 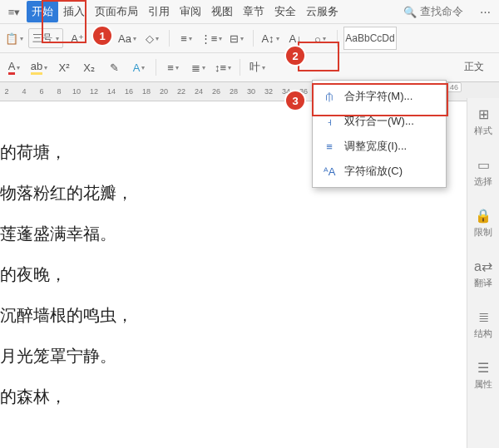 What do you see at coordinates (211, 12) in the screenshot?
I see `tabs: 开始插入页面布局引用审阅视图章节安全云服务` at bounding box center [211, 12].